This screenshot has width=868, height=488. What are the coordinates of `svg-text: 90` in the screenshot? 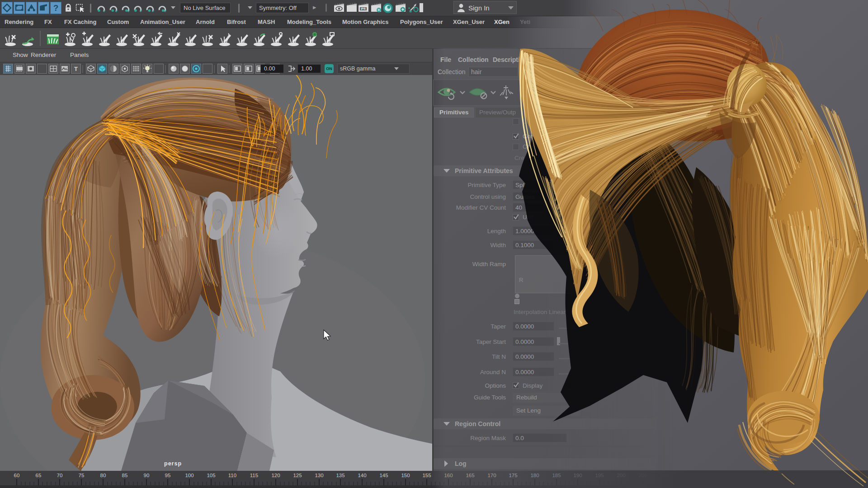 It's located at (146, 475).